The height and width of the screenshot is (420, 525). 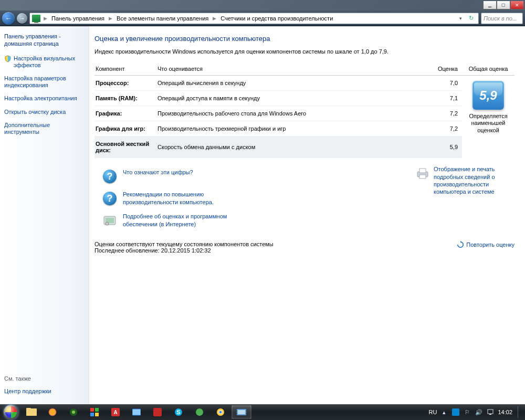 I want to click on component-desc: Операций доступа к памяти в секунду, so click(x=294, y=98).